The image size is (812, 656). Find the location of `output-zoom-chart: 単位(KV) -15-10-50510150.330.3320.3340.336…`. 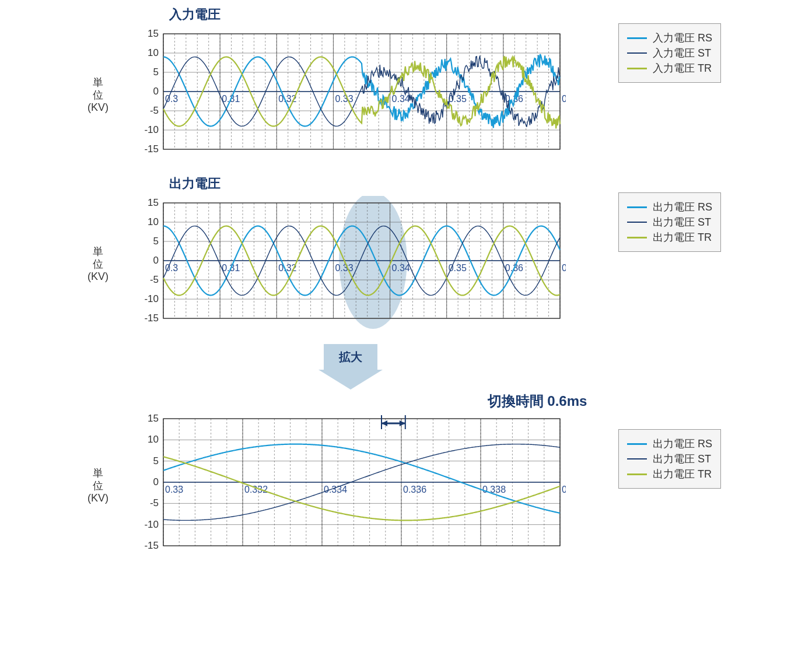

output-zoom-chart: 単位(KV) -15-10-50510150.330.3320.3340.336… is located at coordinates (344, 486).